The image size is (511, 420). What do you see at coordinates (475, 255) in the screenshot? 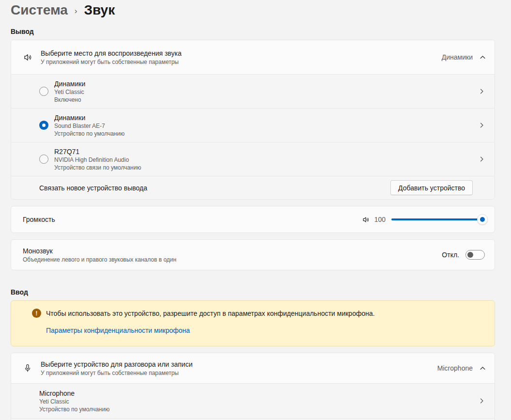
I see `mono-toggle` at bounding box center [475, 255].